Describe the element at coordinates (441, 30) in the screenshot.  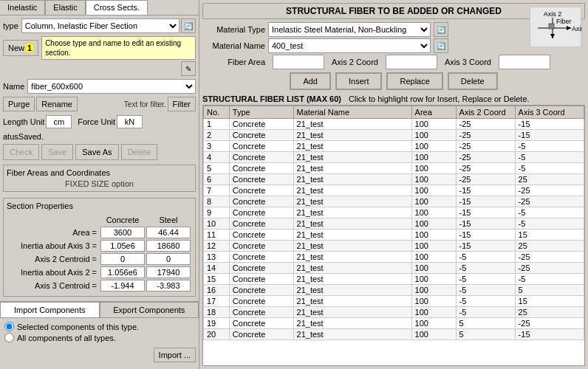
I see `material-type-icon-btn: 🔄` at that location.